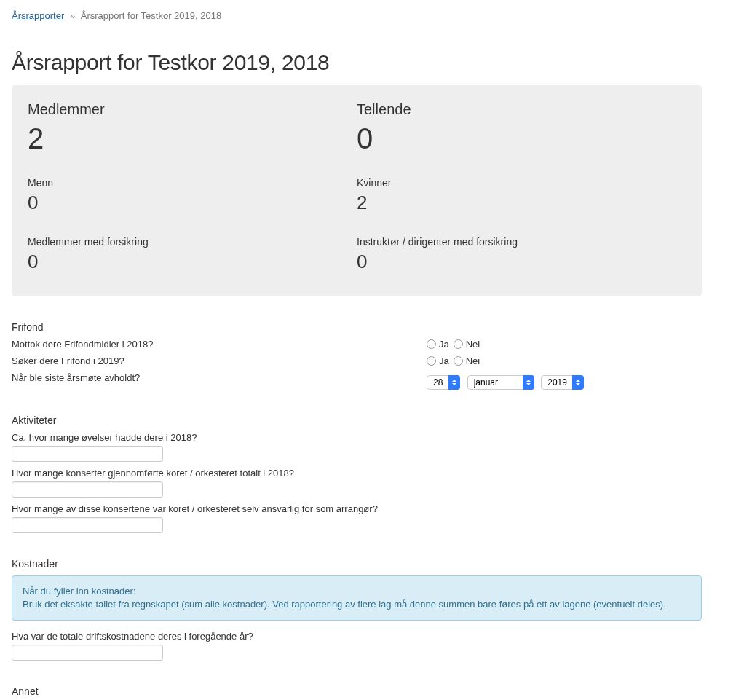 The image size is (744, 700). Describe the element at coordinates (459, 361) in the screenshot. I see `frifond-apply-no` at that location.